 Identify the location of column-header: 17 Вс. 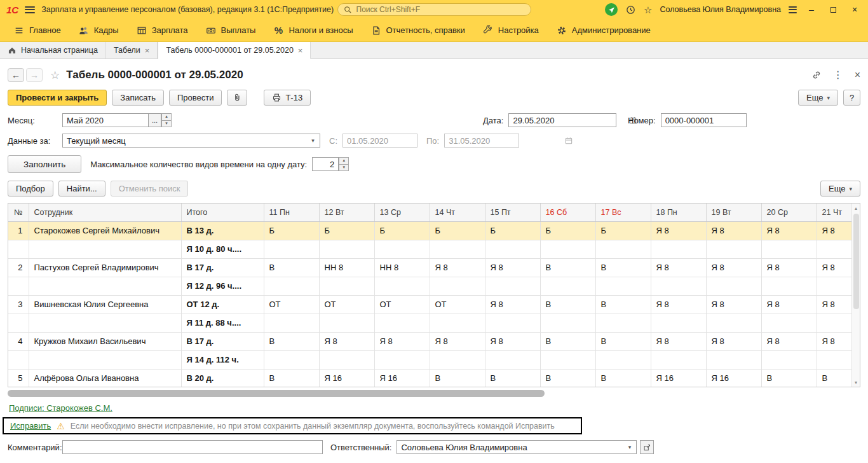
(623, 212).